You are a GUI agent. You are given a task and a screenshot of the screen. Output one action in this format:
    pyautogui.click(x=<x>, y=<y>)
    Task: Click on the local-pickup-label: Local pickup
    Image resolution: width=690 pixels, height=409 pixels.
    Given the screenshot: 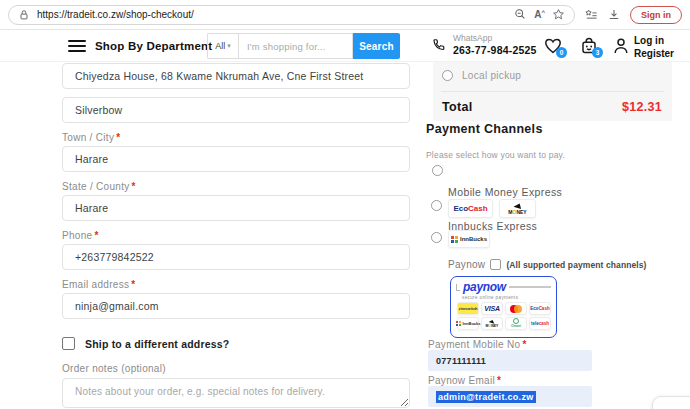 What is the action you would take?
    pyautogui.click(x=492, y=76)
    